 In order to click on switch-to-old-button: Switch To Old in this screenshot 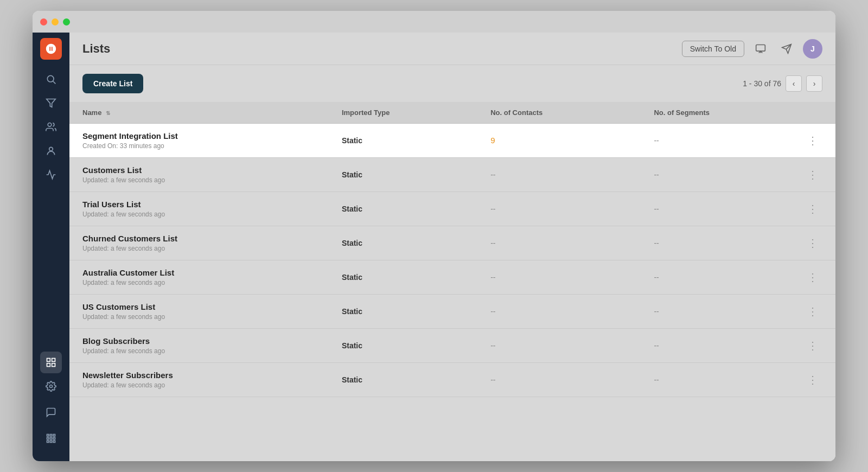, I will do `click(713, 49)`.